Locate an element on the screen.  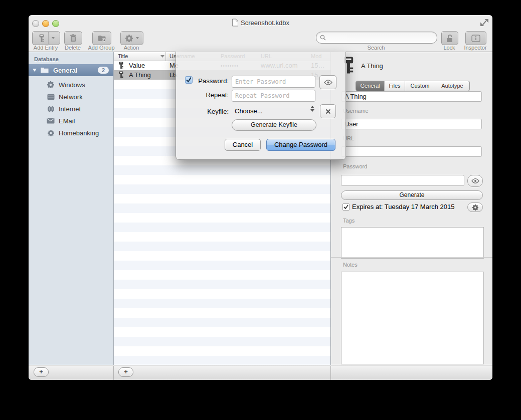
bottom-bar is located at coordinates (261, 372).